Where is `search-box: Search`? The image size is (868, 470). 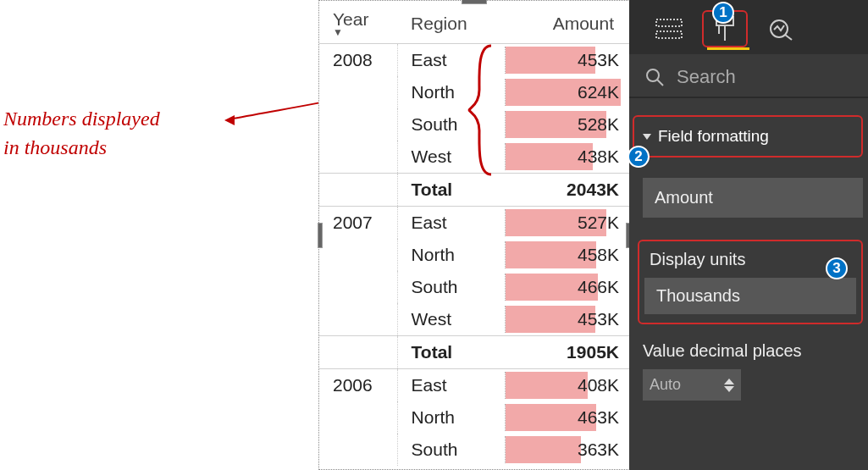 search-box: Search is located at coordinates (749, 76).